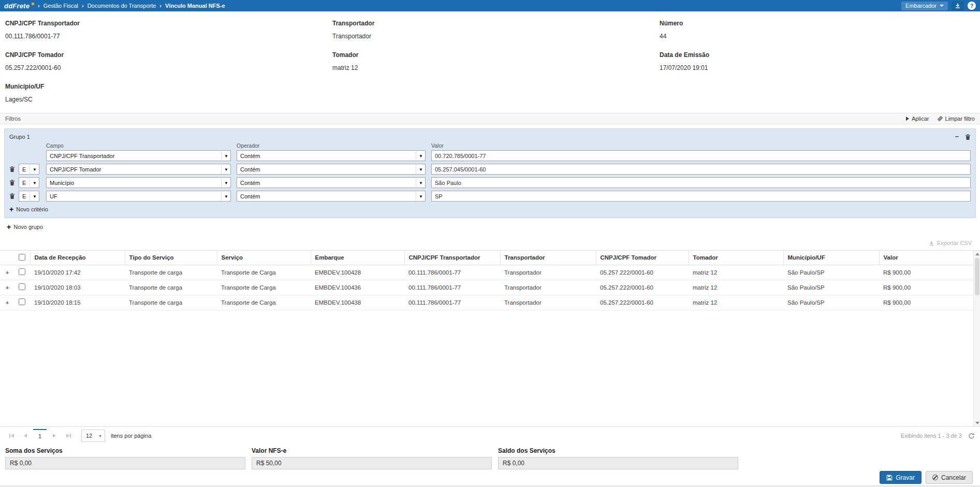  Describe the element at coordinates (56, 6) in the screenshot. I see `breadcrumb-item-gestao-fiscal: Gestão Fiscal` at that location.